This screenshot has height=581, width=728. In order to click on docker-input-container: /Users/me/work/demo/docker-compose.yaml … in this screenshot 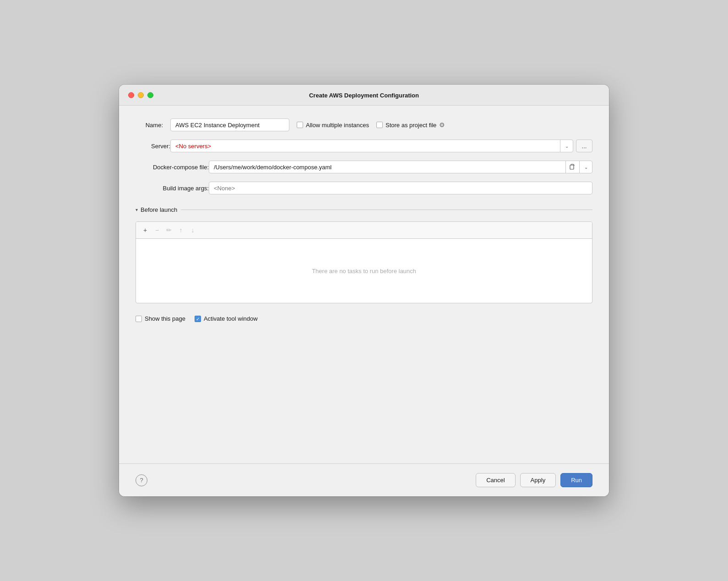, I will do `click(401, 167)`.